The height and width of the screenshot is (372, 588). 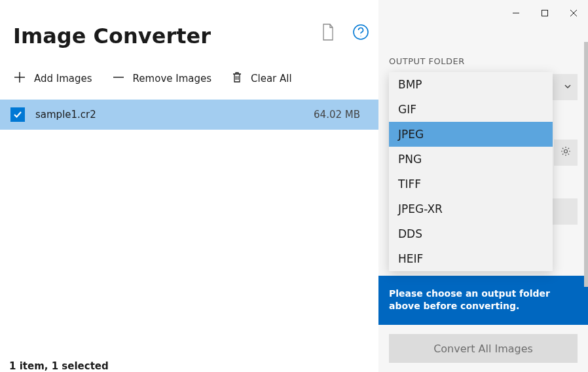 What do you see at coordinates (18, 115) in the screenshot?
I see `file-checkbox` at bounding box center [18, 115].